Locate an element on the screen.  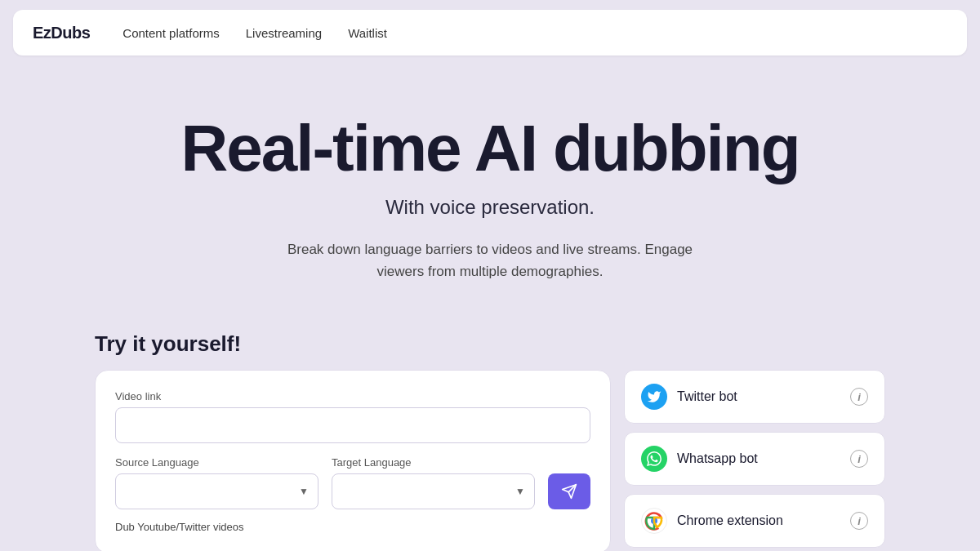
whatsapp-bot-left: Whatsapp bot is located at coordinates (699, 459).